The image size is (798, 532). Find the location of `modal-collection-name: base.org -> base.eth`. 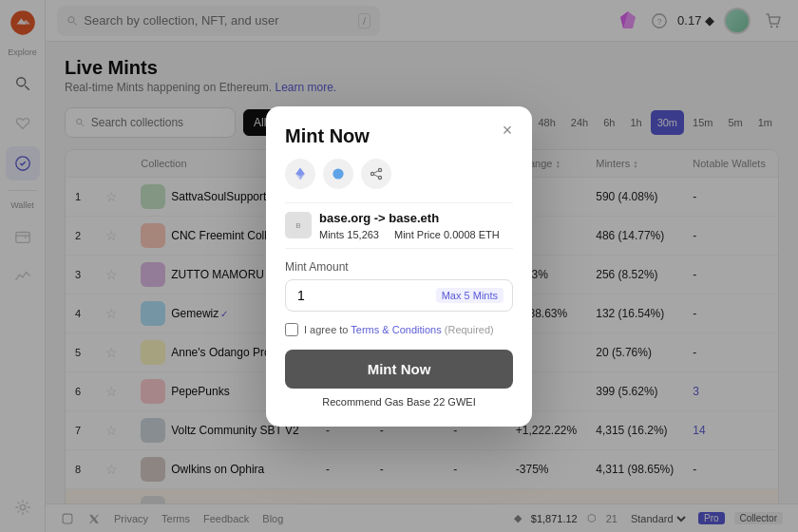

modal-collection-name: base.org -> base.eth is located at coordinates (409, 218).